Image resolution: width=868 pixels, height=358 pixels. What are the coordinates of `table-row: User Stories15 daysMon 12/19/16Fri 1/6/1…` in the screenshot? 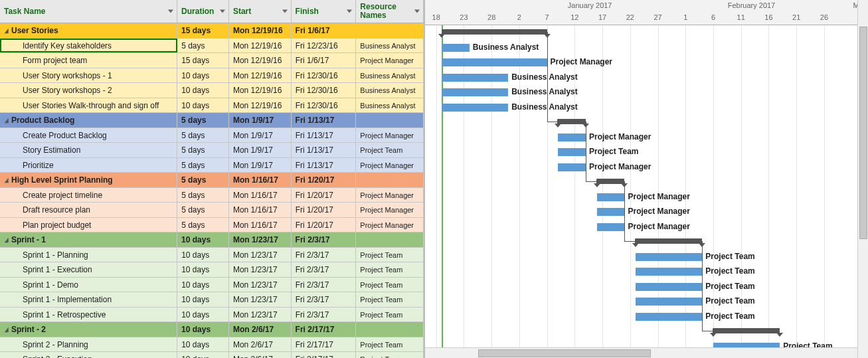 It's located at (212, 31).